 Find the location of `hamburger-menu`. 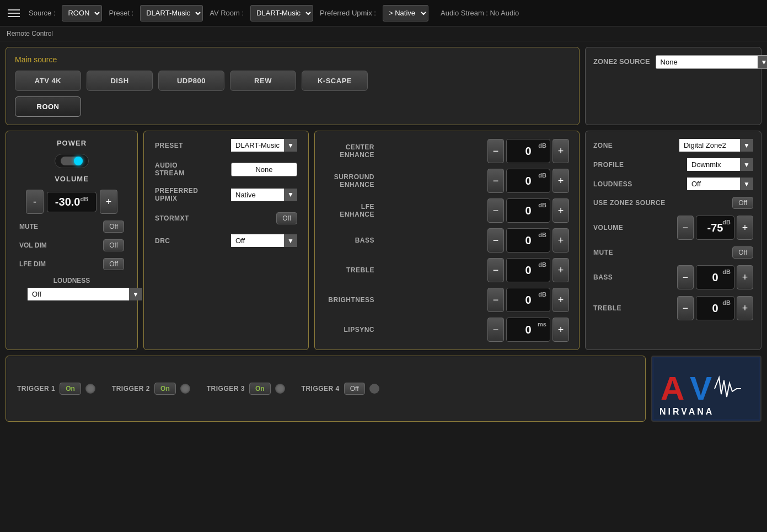

hamburger-menu is located at coordinates (14, 13).